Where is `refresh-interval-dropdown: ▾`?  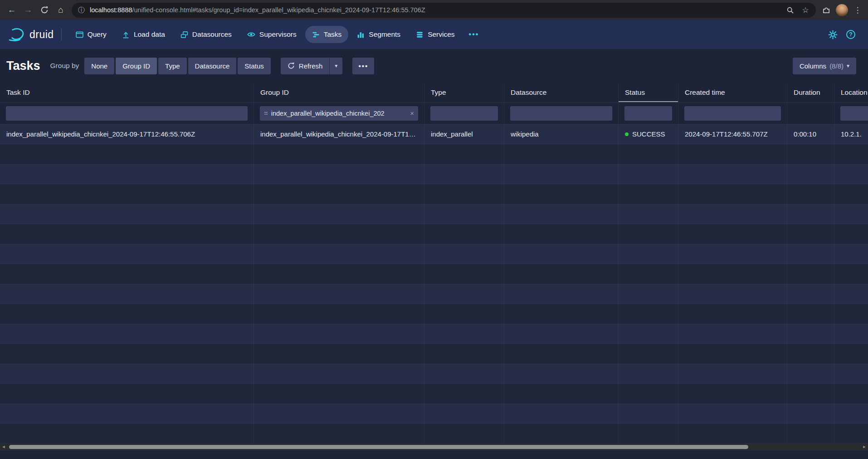
refresh-interval-dropdown: ▾ is located at coordinates (336, 66).